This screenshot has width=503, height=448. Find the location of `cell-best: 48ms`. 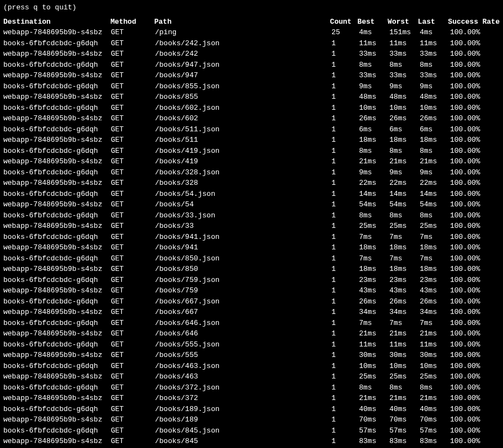

cell-best: 48ms is located at coordinates (374, 97).